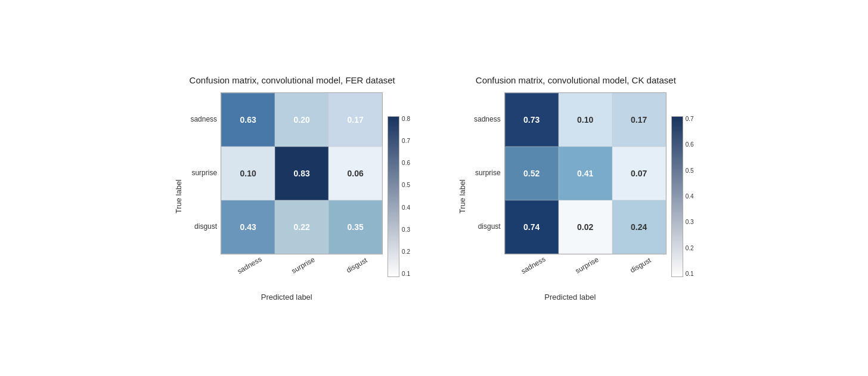 This screenshot has width=868, height=376. Describe the element at coordinates (302, 120) in the screenshot. I see `matrix-cell: 0.20` at that location.